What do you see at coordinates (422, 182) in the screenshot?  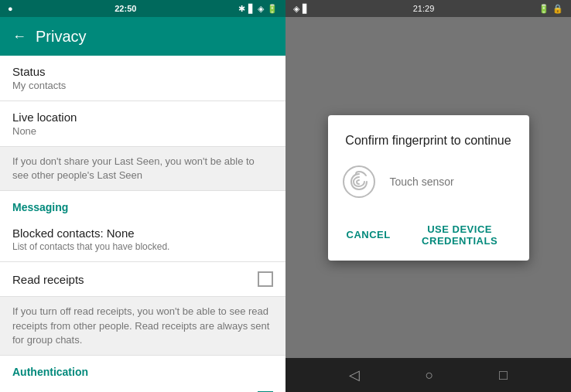 I see `touch-sensor-label: Touch sensor` at bounding box center [422, 182].